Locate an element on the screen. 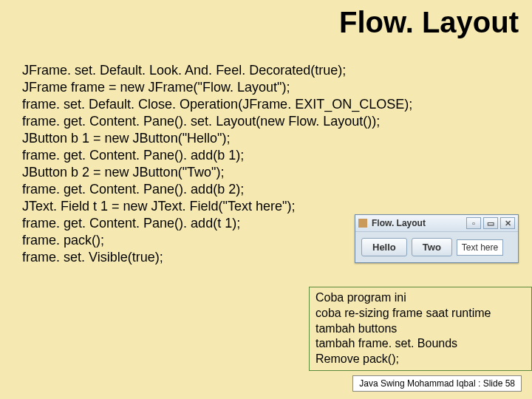 The height and width of the screenshot is (399, 532). note-line: tambah buttons is located at coordinates (420, 330).